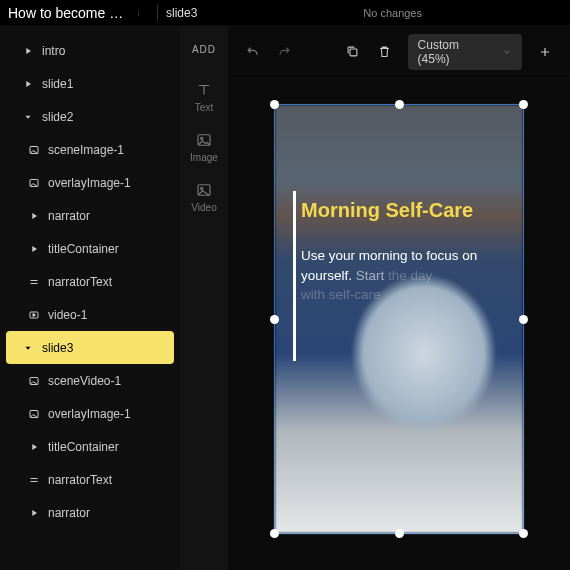  What do you see at coordinates (204, 208) in the screenshot?
I see `add-video-label: Video` at bounding box center [204, 208].